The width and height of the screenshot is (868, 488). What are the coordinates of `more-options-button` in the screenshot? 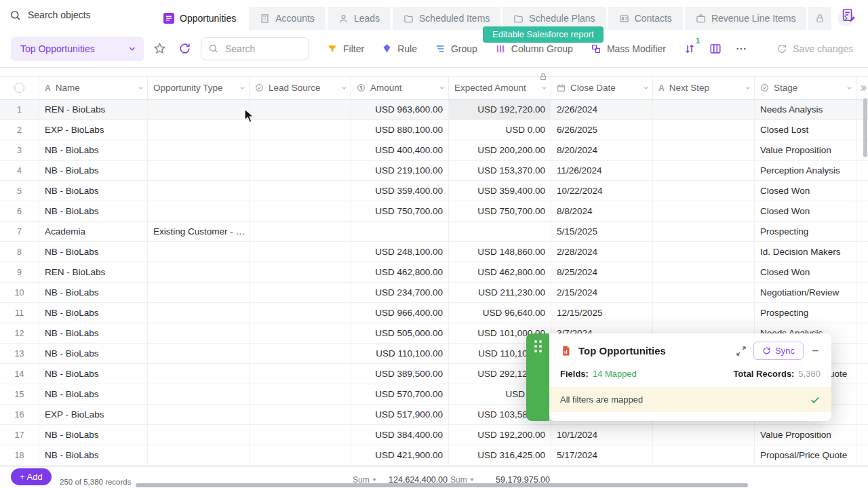 It's located at (741, 49).